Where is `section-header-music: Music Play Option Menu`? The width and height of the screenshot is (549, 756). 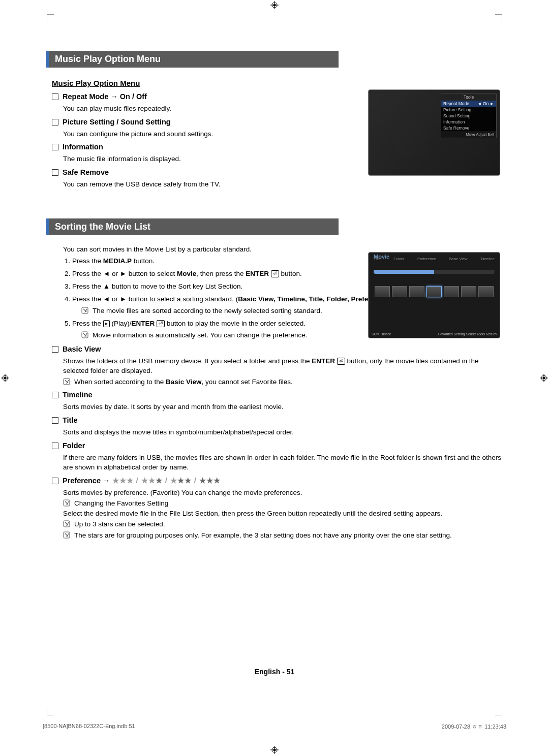
section-header-music: Music Play Option Menu is located at coordinates (192, 59).